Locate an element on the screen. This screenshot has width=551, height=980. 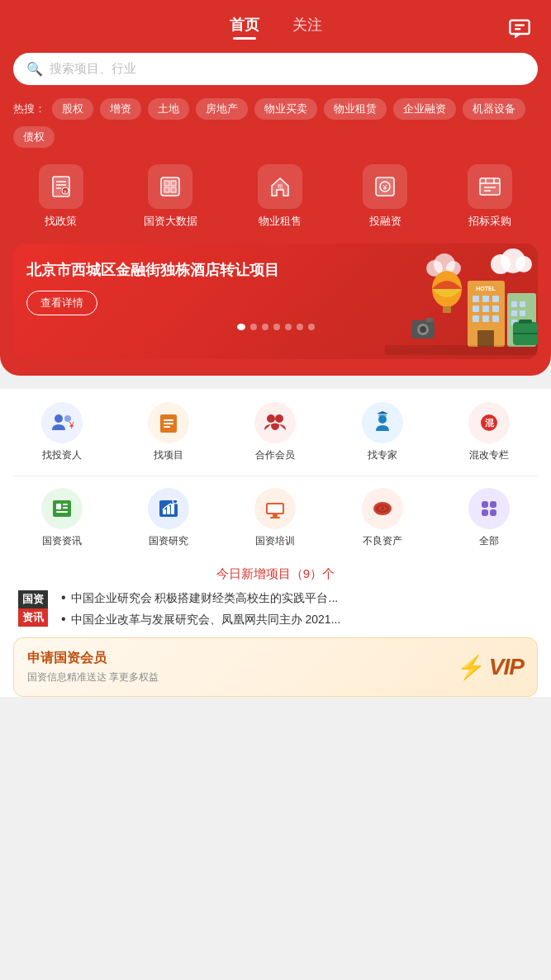
expert-icon is located at coordinates (382, 423).